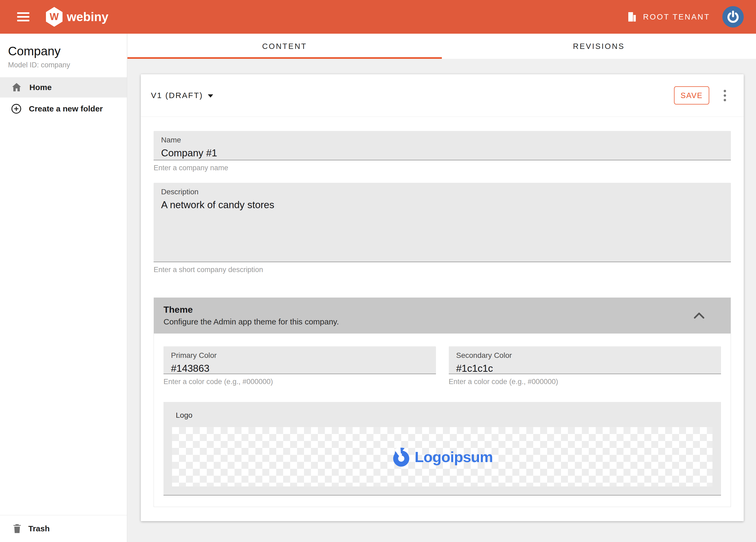  I want to click on logo-field-label: Logo, so click(444, 415).